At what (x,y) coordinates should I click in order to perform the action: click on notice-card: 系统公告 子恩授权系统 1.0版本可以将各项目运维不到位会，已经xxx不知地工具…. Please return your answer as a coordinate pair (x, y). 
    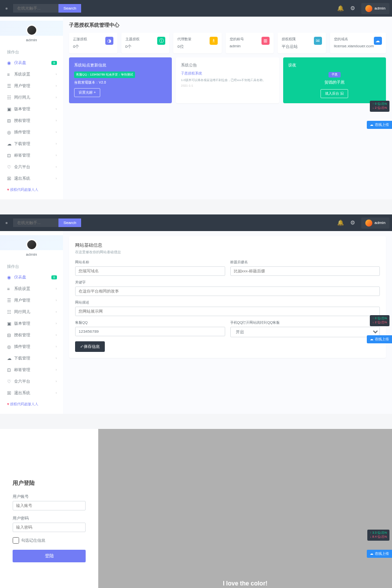
    Looking at the image, I should click on (227, 81).